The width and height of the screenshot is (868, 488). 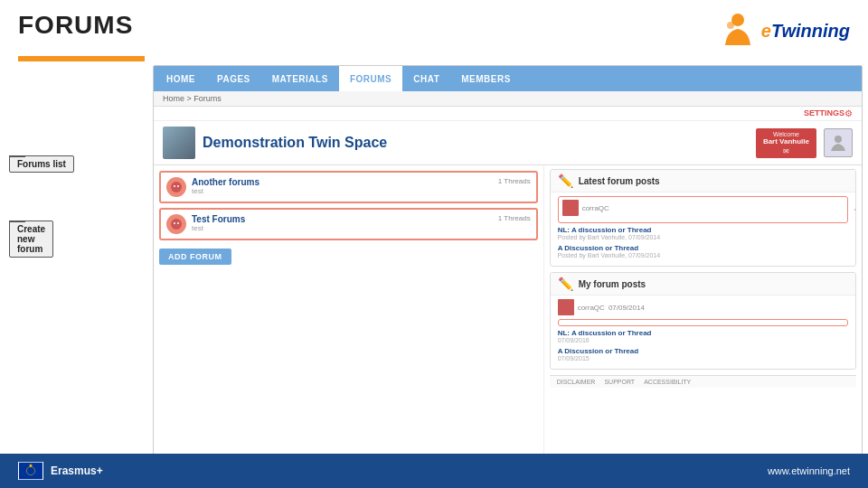 What do you see at coordinates (342, 228) in the screenshot?
I see `forum-meta-2: test` at bounding box center [342, 228].